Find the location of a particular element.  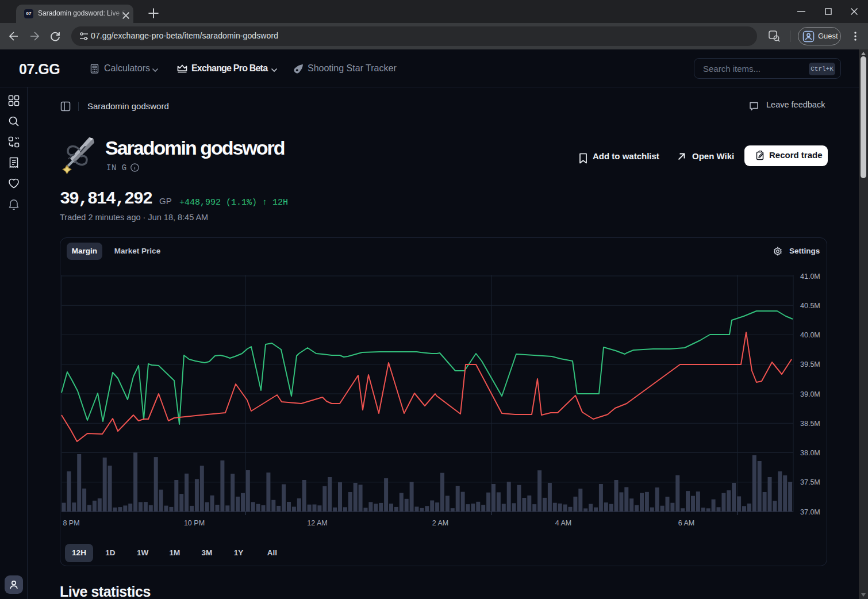

svg-text: 38.0M is located at coordinates (811, 453).